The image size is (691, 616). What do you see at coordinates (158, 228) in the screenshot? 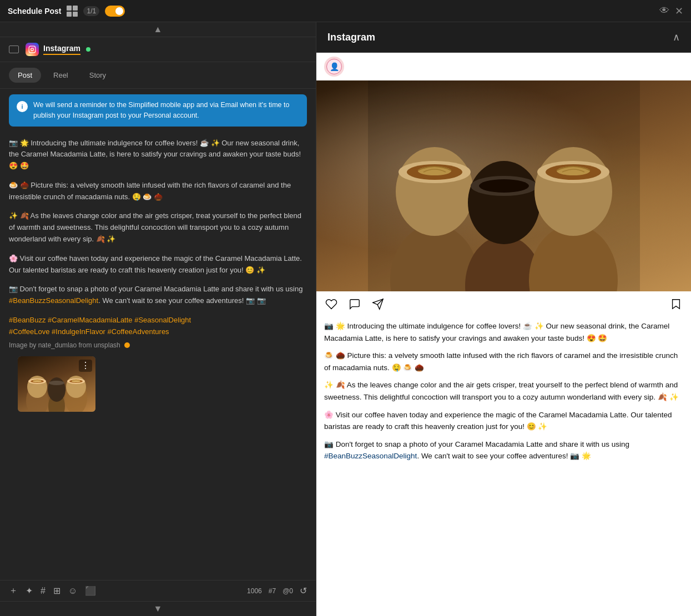
I see `post-paragraph-3: ✨ 🍂 As the leaves change color and the a…` at bounding box center [158, 228].